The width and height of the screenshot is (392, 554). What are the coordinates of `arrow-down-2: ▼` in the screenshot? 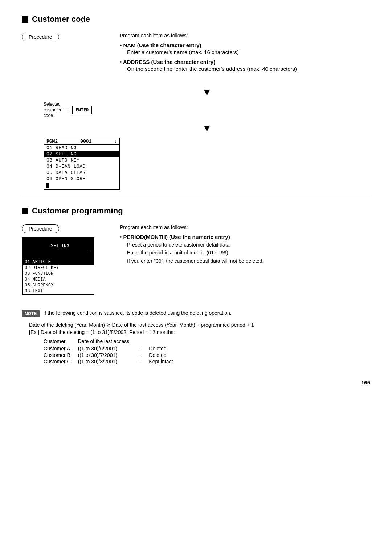 It's located at (207, 128).